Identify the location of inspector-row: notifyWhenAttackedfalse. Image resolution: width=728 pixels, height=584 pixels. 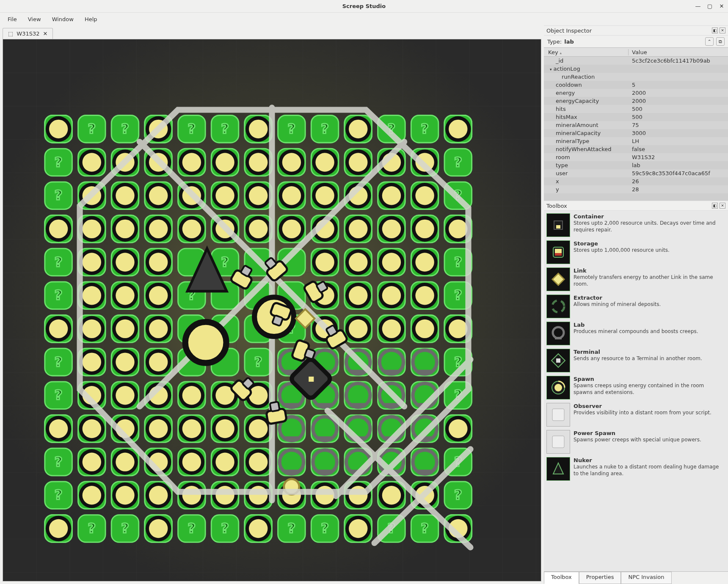
(636, 149).